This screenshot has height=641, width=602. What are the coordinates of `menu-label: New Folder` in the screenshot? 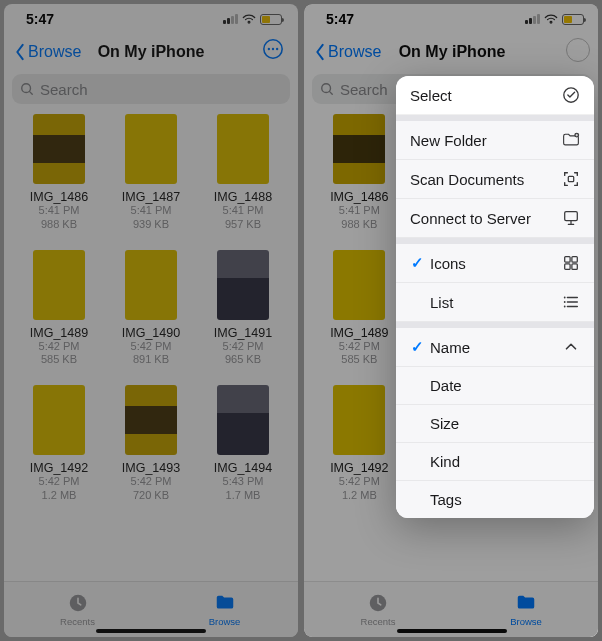 It's located at (448, 140).